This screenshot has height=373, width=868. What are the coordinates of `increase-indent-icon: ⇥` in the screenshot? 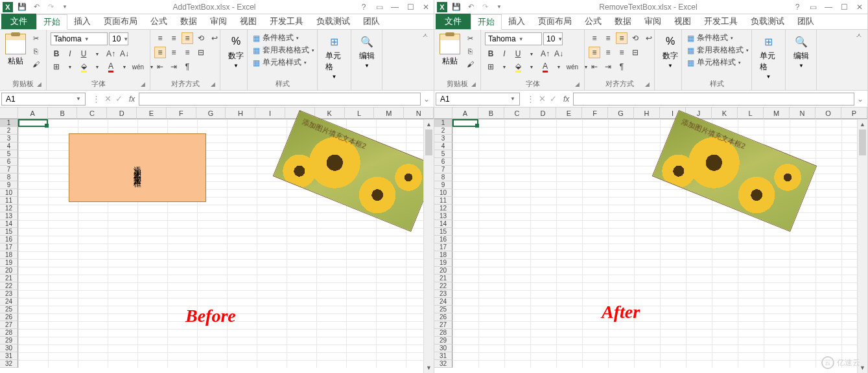 It's located at (608, 67).